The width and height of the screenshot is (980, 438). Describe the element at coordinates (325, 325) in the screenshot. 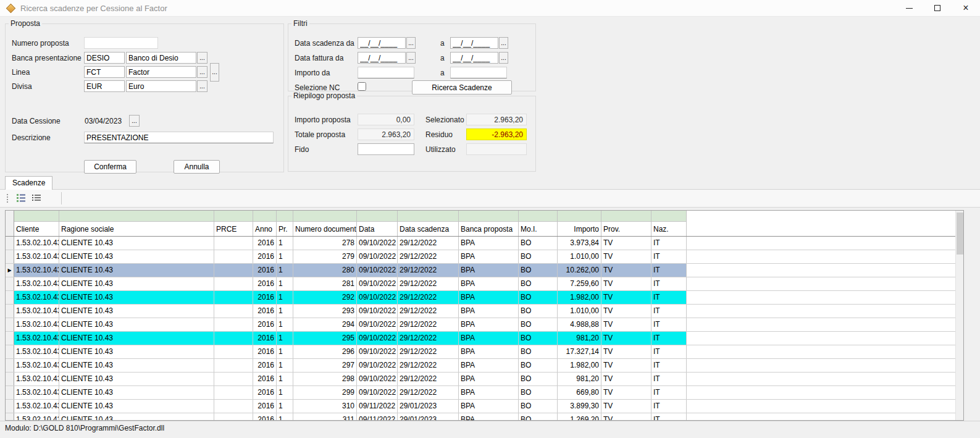

I see `cell-numero_documento: 294` at that location.